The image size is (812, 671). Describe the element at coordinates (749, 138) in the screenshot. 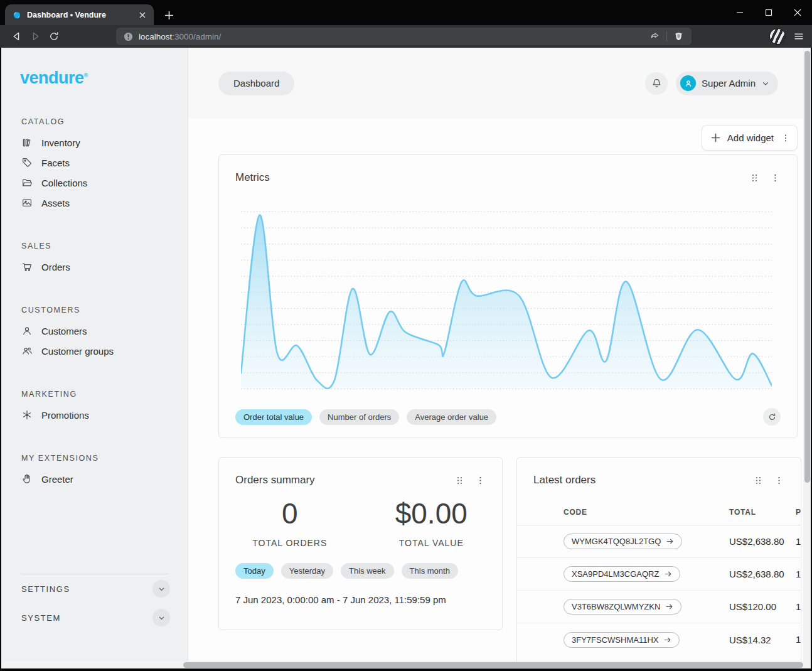

I see `add-widget-button: Add widget` at that location.